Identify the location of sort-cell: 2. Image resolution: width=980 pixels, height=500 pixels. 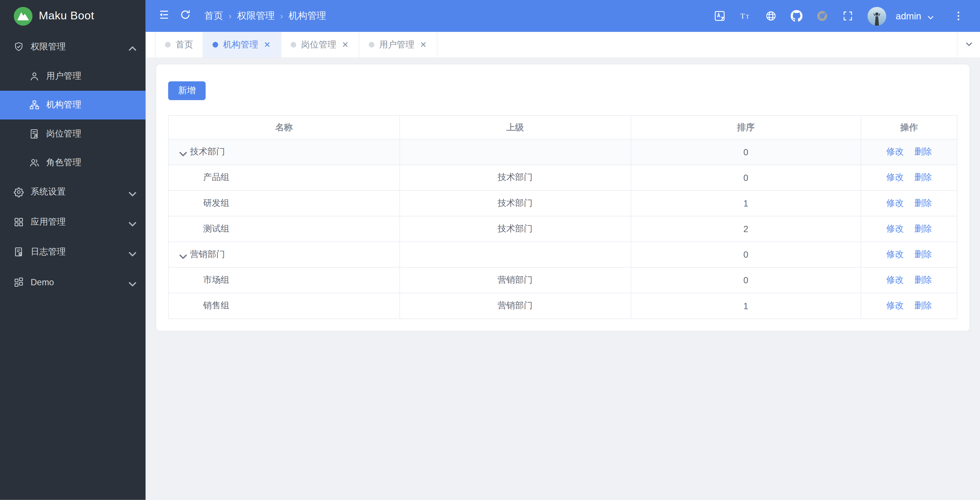
(746, 229).